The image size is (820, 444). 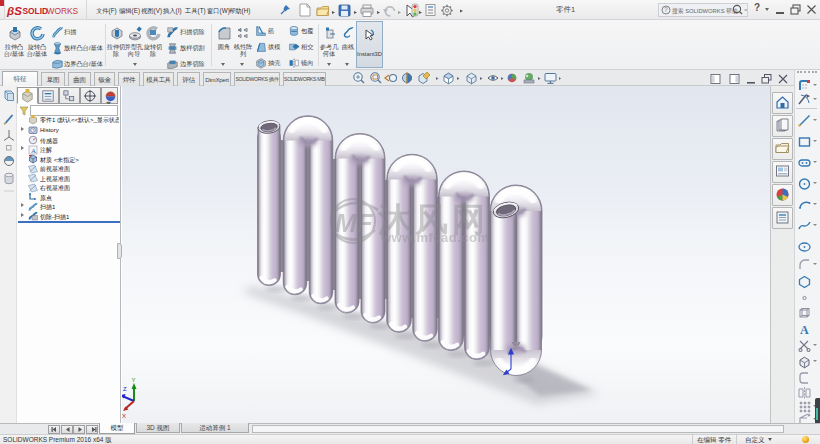 What do you see at coordinates (36, 11) in the screenshot?
I see `svg-text: SOLID` at bounding box center [36, 11].